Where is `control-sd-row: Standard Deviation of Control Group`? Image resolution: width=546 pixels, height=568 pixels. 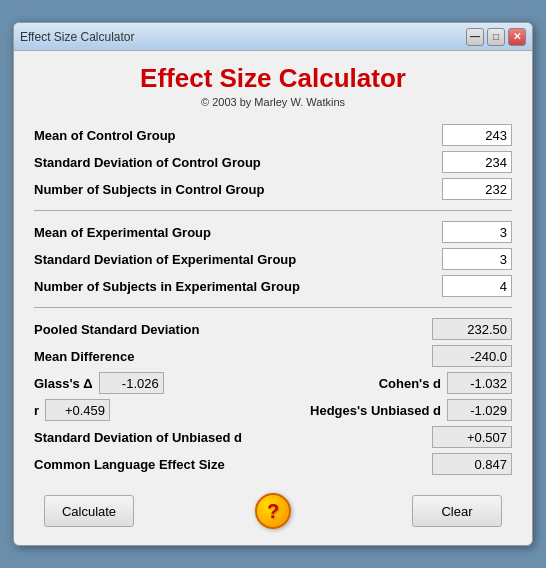 control-sd-row: Standard Deviation of Control Group is located at coordinates (273, 162).